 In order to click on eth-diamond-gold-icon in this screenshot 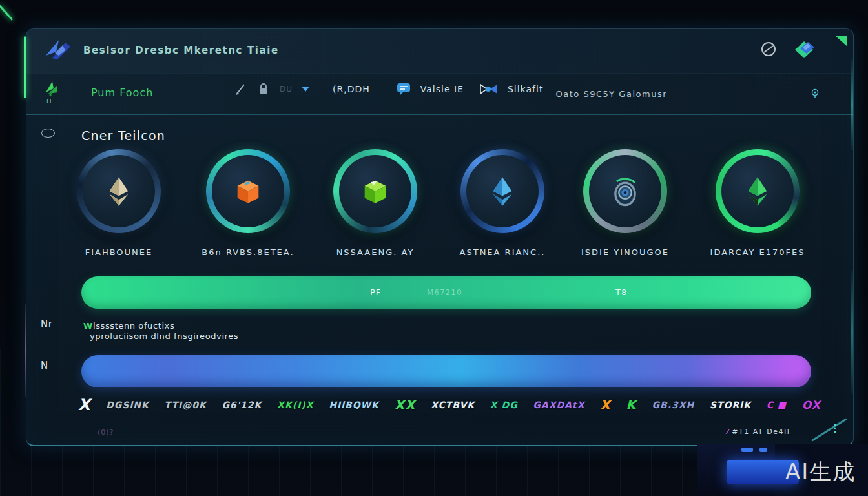, I will do `click(119, 191)`.